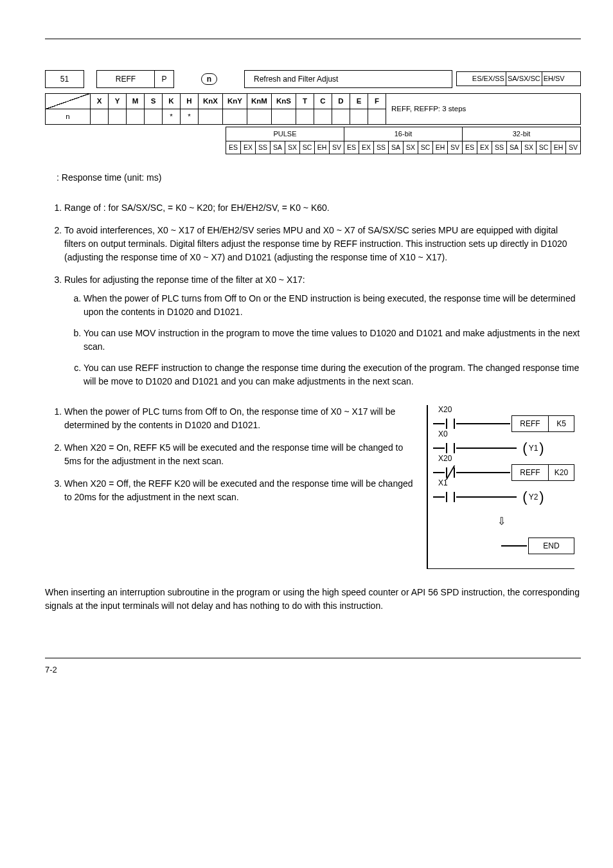  I want to click on ex-item-1: When the power of PLC turns from Off to …, so click(239, 419).